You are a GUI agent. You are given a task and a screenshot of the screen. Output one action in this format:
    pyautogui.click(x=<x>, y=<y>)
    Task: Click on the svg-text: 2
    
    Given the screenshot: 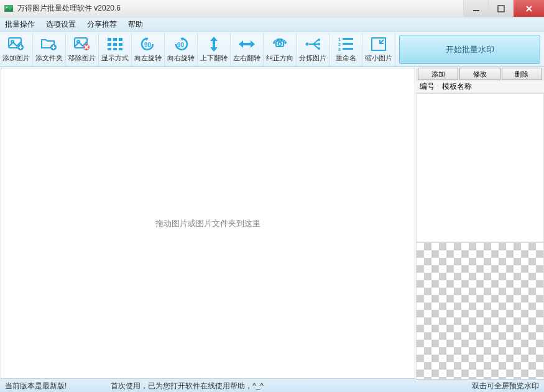 What is the action you would take?
    pyautogui.click(x=339, y=45)
    